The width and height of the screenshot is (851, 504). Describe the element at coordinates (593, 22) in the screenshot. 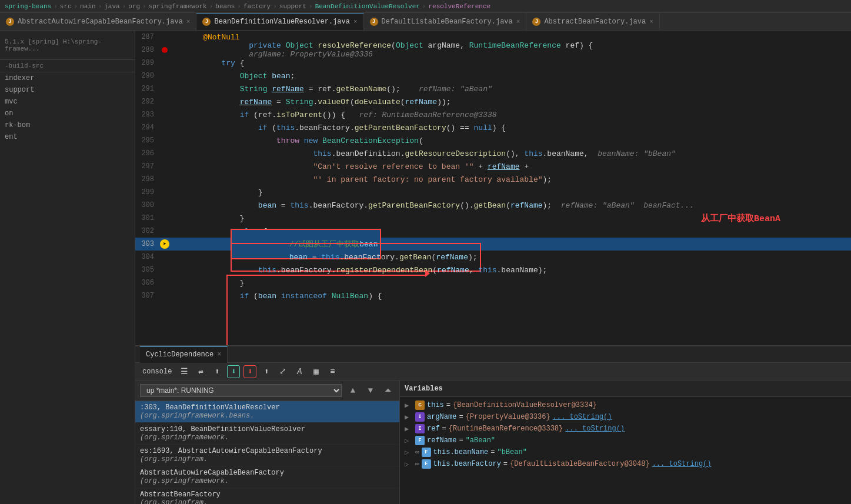

I see `tab-abstract-bean: J AbstractBeanFactory.java ×` at that location.